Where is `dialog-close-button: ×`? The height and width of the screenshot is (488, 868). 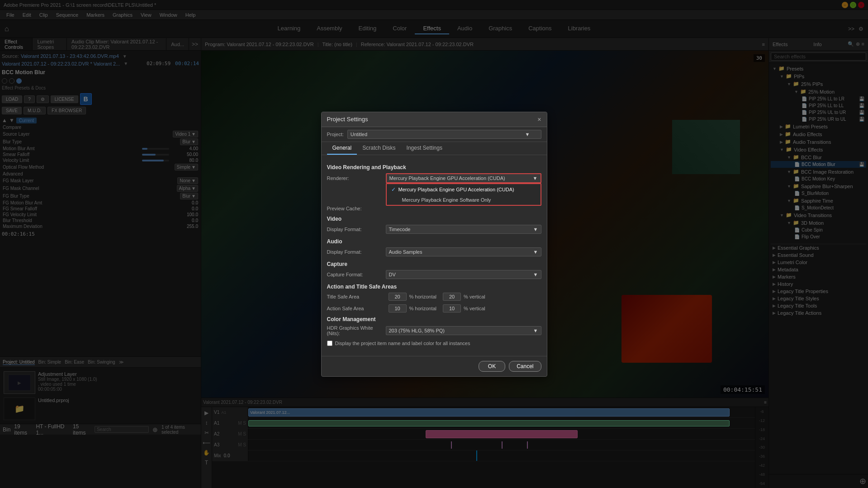
dialog-close-button: × is located at coordinates (539, 119).